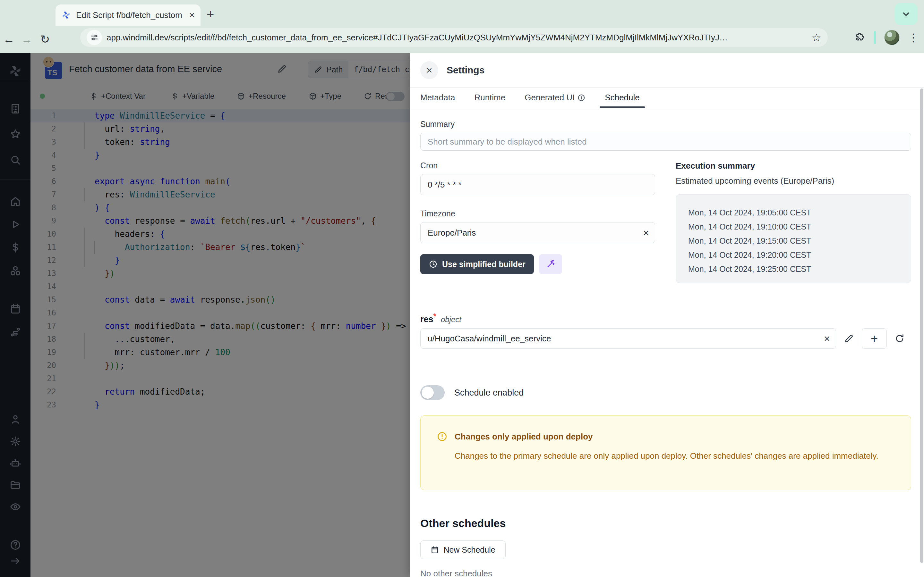 The height and width of the screenshot is (577, 924). Describe the element at coordinates (900, 338) in the screenshot. I see `refresh-resource-icon` at that location.